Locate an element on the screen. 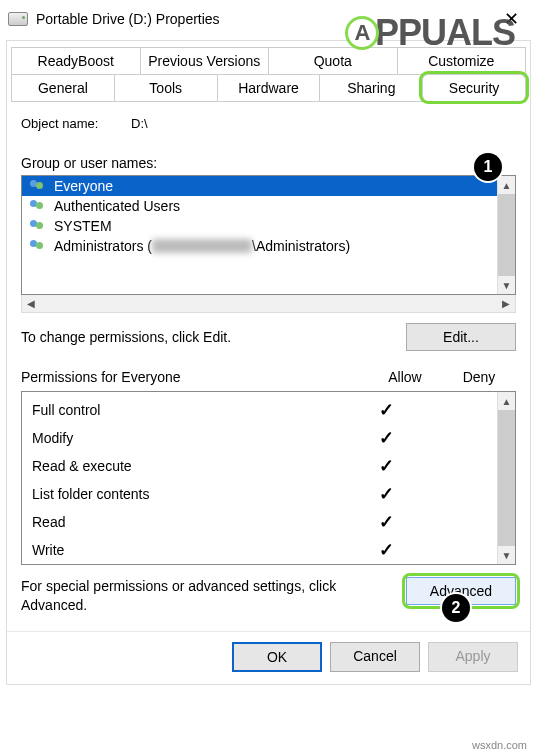 The image size is (537, 753). window-title: Portable Drive (D:) Properties is located at coordinates (128, 19).